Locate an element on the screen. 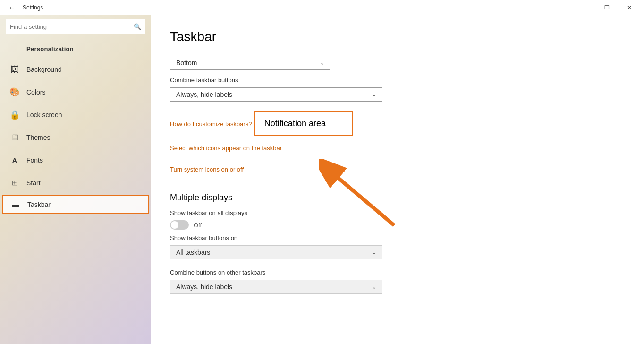 The width and height of the screenshot is (644, 344). sidebar-item-label: Start is located at coordinates (34, 183).